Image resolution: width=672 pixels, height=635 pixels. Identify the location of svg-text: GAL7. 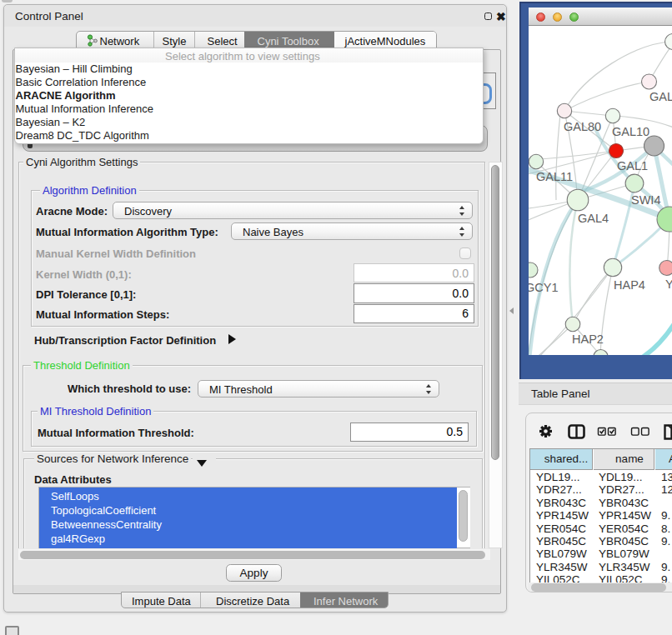
(660, 97).